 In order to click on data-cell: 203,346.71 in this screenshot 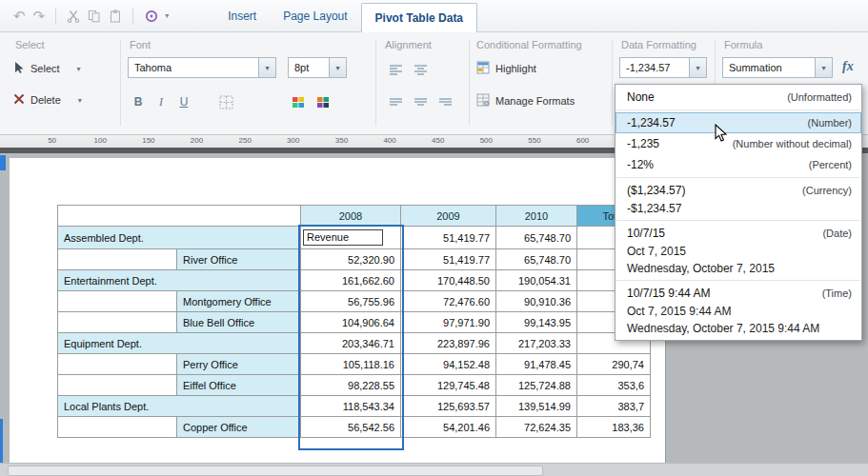, I will do `click(351, 344)`.